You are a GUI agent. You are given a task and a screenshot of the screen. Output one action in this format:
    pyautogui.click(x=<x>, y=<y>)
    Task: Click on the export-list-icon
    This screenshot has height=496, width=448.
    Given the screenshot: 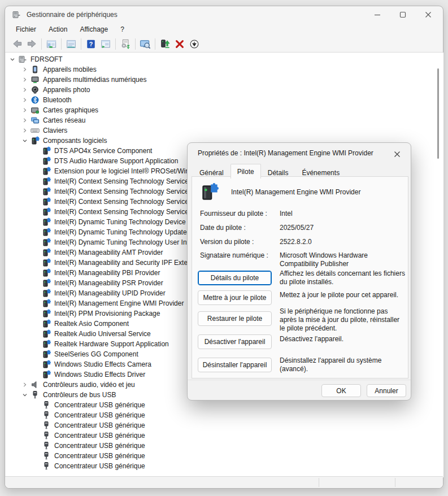 What is the action you would take?
    pyautogui.click(x=106, y=44)
    